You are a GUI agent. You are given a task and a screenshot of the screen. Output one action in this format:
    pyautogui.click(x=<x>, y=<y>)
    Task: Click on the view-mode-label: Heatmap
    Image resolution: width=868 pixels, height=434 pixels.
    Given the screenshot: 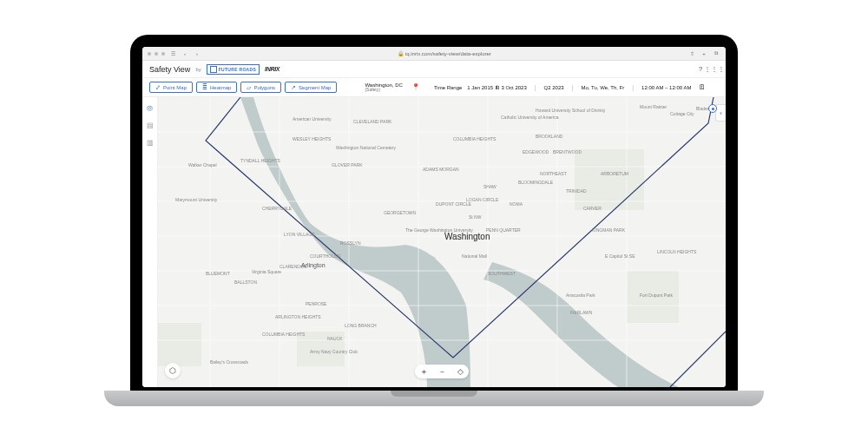 What is the action you would take?
    pyautogui.click(x=220, y=88)
    